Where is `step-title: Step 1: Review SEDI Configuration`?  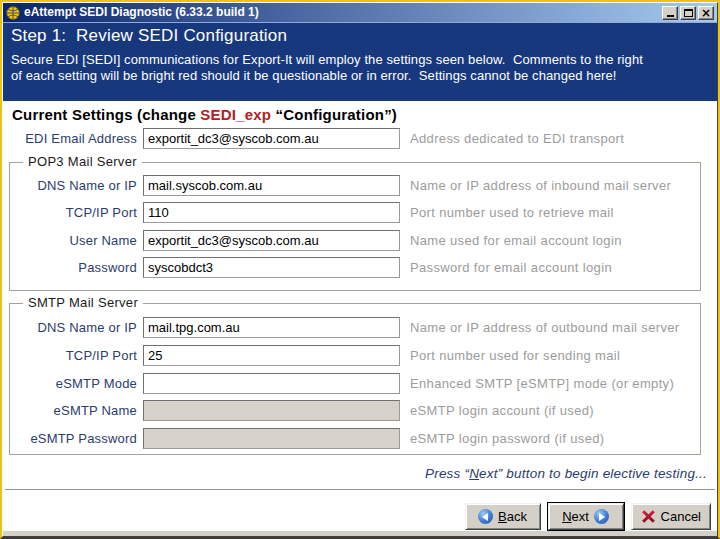
step-title: Step 1: Review SEDI Configuration is located at coordinates (360, 36).